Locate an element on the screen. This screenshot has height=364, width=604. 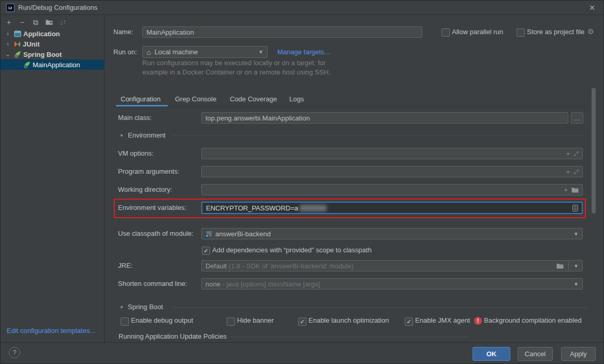
vm-options-label: VM options: is located at coordinates (136, 154).